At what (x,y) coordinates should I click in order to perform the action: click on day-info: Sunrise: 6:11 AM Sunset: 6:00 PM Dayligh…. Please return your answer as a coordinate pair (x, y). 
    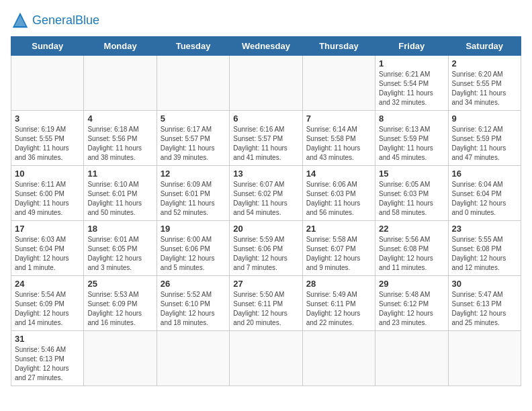
    Looking at the image, I should click on (47, 199).